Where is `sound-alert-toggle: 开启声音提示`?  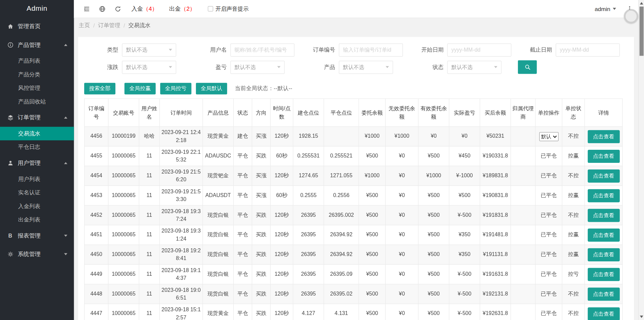
sound-alert-toggle: 开启声音提示 is located at coordinates (228, 9).